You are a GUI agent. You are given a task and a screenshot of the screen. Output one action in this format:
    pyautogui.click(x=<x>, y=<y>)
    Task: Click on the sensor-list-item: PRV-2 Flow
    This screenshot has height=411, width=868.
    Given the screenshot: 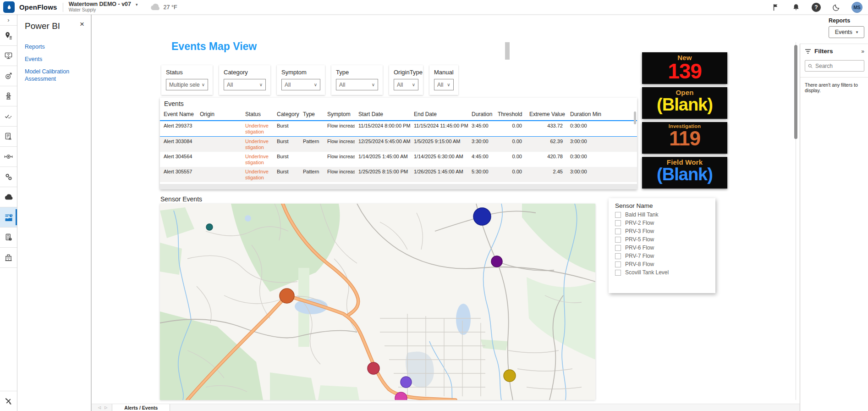 What is the action you would take?
    pyautogui.click(x=665, y=223)
    